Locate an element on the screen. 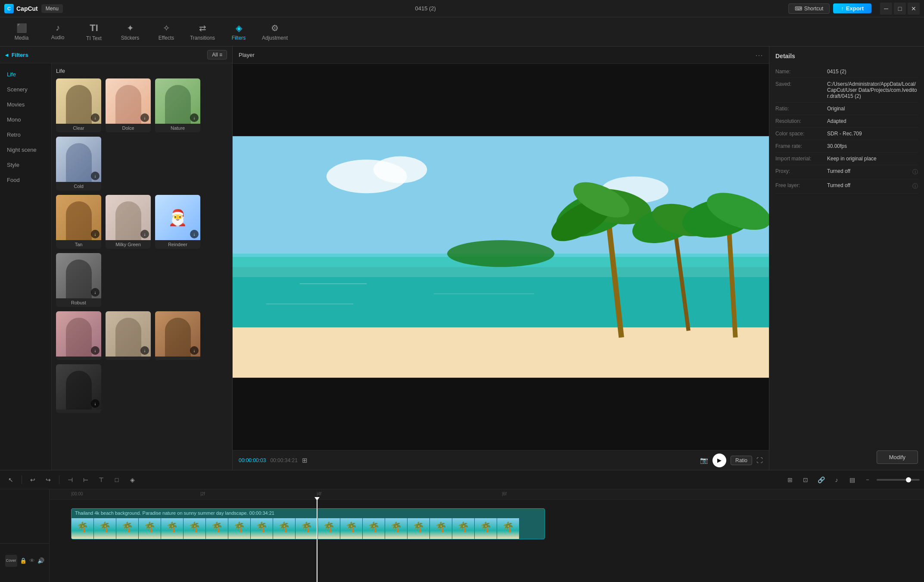 The width and height of the screenshot is (924, 582). select-tool: ↖ is located at coordinates (11, 480).